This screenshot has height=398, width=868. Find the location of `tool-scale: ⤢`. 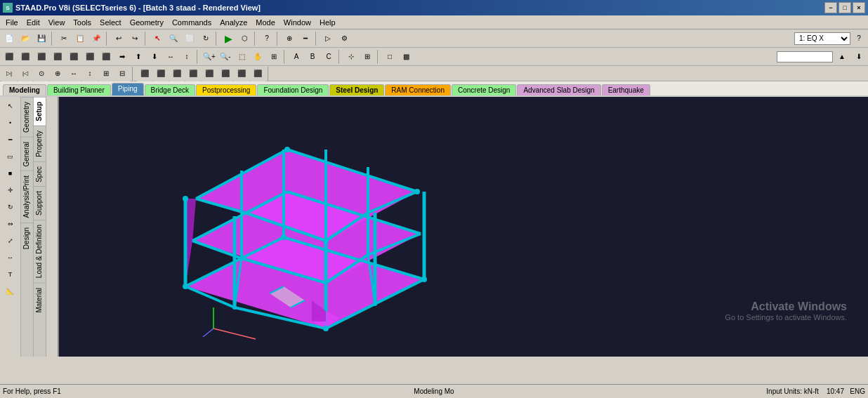

tool-scale: ⤢ is located at coordinates (11, 241).